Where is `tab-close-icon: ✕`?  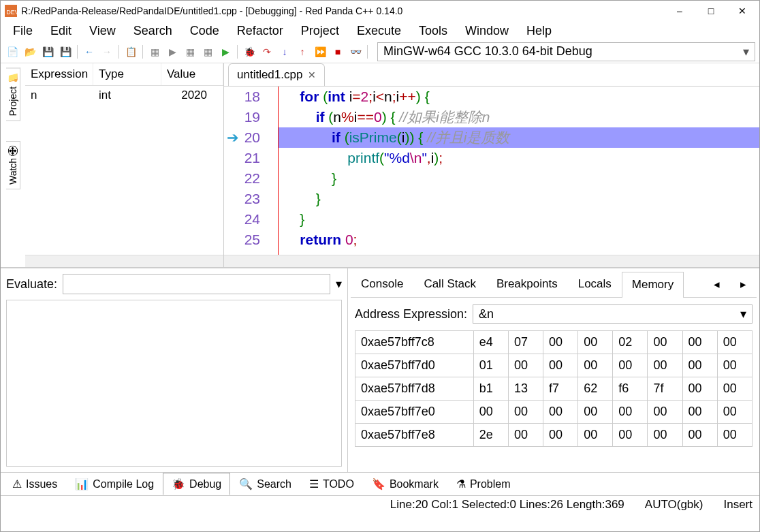
tab-close-icon: ✕ is located at coordinates (312, 75).